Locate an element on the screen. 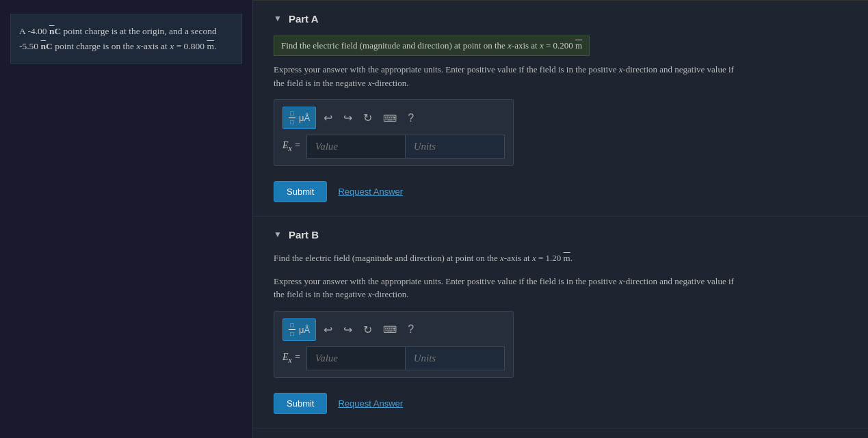 Image resolution: width=868 pixels, height=438 pixels. part-b-action-row: Submit Request Answer is located at coordinates (561, 403).